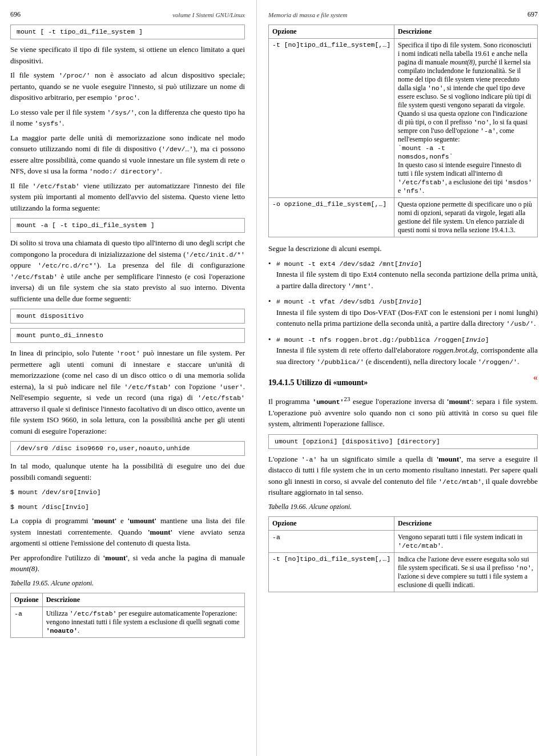 The height and width of the screenshot is (756, 548). What do you see at coordinates (27, 600) in the screenshot?
I see `col-header-option: Opzione` at bounding box center [27, 600].